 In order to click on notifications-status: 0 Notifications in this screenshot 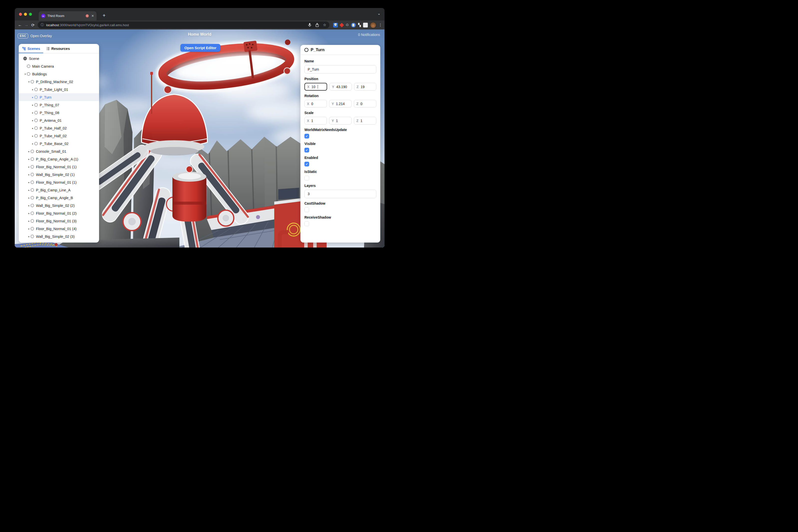, I will do `click(369, 35)`.